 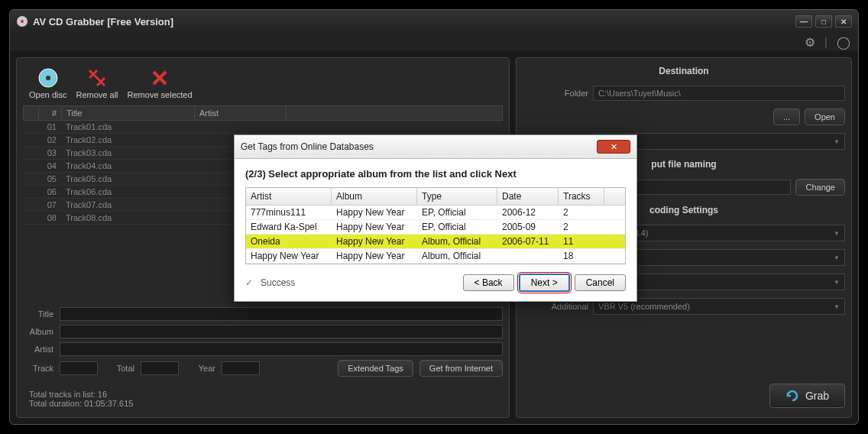 I want to click on close-button: ✕, so click(x=844, y=21).